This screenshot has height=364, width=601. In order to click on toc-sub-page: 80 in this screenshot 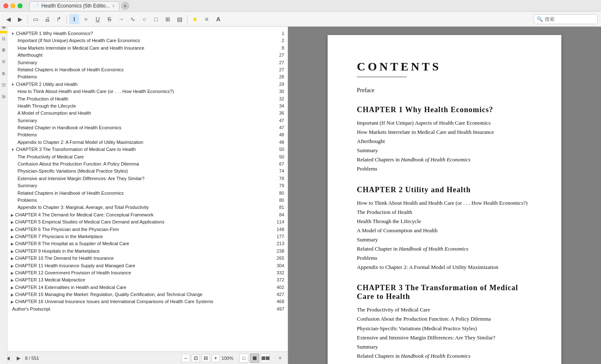, I will do `click(282, 193)`.